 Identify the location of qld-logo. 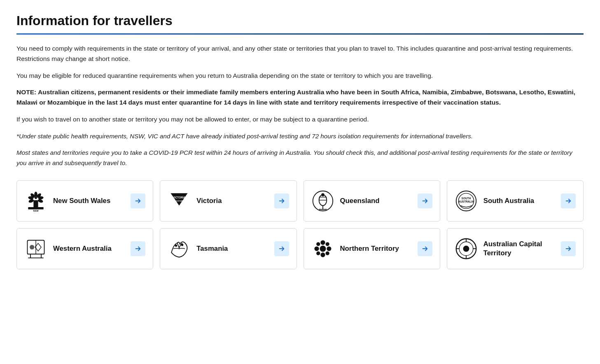
(323, 201).